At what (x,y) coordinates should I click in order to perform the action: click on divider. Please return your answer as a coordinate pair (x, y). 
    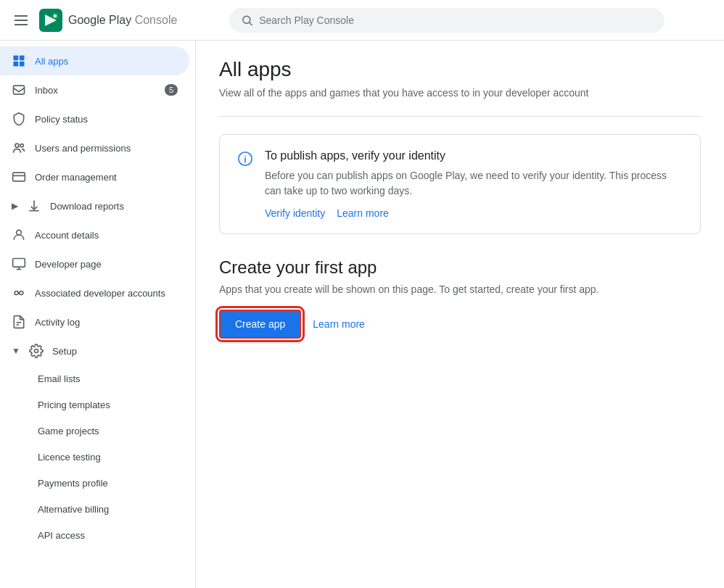
    Looking at the image, I should click on (460, 116).